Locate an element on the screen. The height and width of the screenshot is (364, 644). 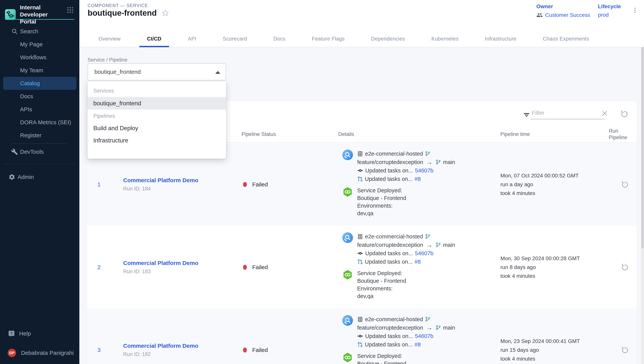
sidebar-item-workflows: Workflows is located at coordinates (40, 57).